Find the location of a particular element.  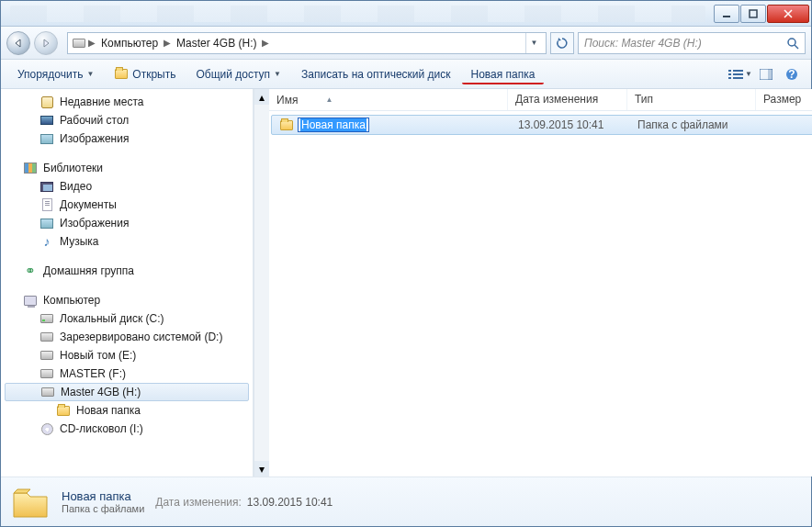

sidebar-drive-e: Новый том (E:) is located at coordinates (127, 355).